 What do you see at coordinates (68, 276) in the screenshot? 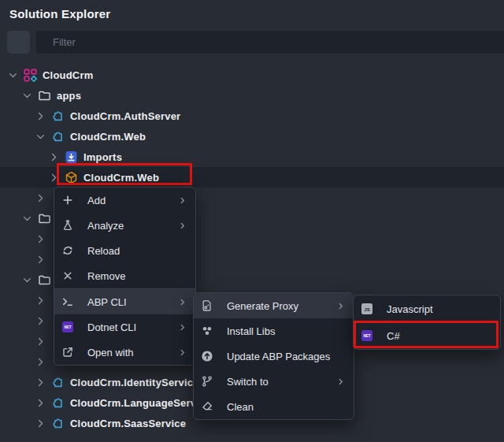
I see `close-icon` at bounding box center [68, 276].